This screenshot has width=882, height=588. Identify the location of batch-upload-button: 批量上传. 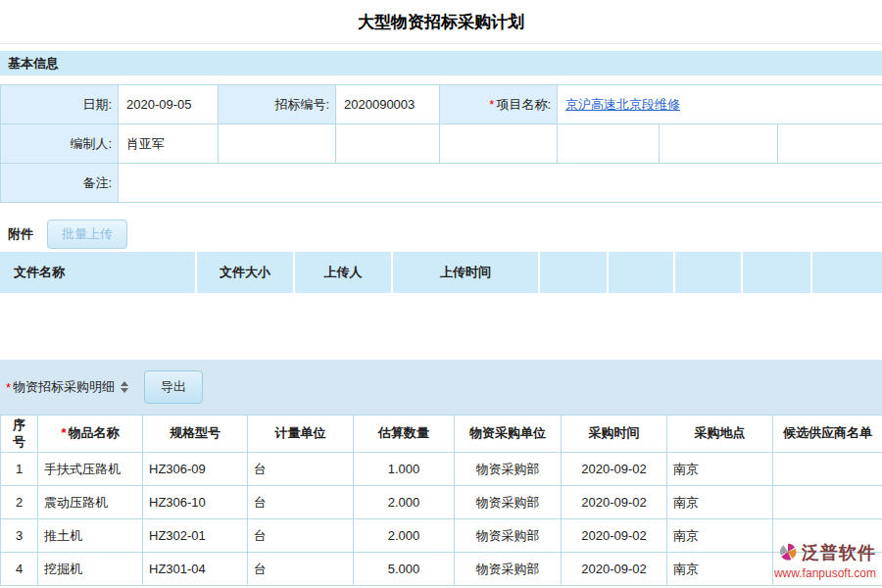
(87, 234).